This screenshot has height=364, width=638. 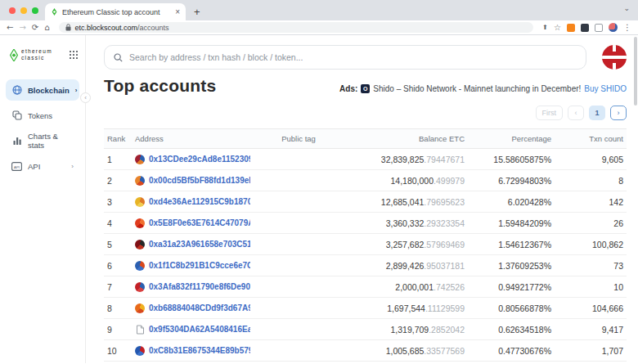 I want to click on search-box, so click(x=345, y=57).